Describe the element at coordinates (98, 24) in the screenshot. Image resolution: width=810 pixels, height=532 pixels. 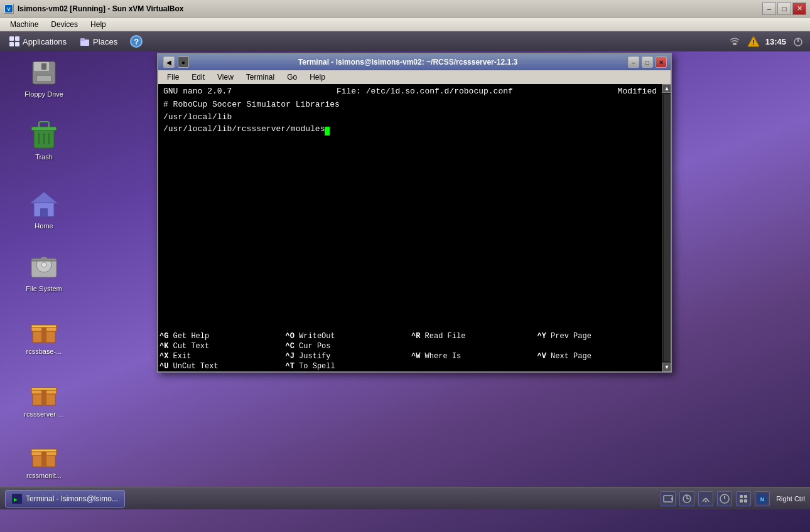
I see `menu-help: Help` at that location.